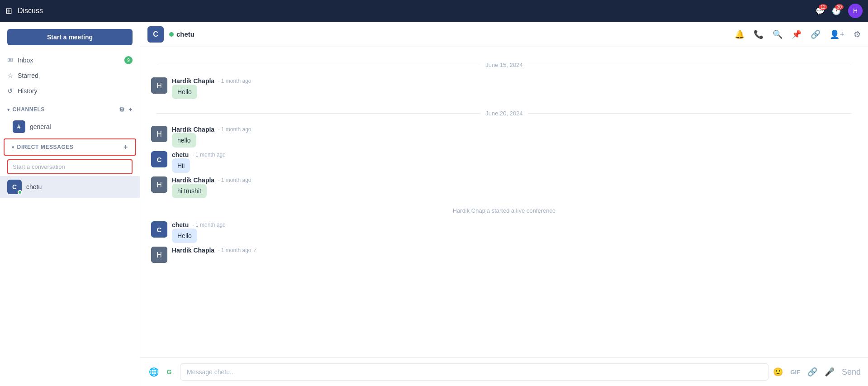  Describe the element at coordinates (70, 91) in the screenshot. I see `sidebar-item-history: ↺ History` at that location.